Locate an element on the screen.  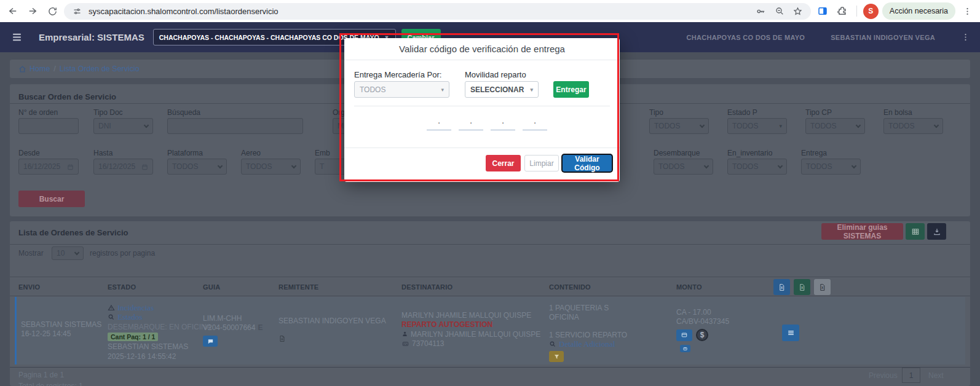
desembarque-select: TODOS is located at coordinates (684, 167).